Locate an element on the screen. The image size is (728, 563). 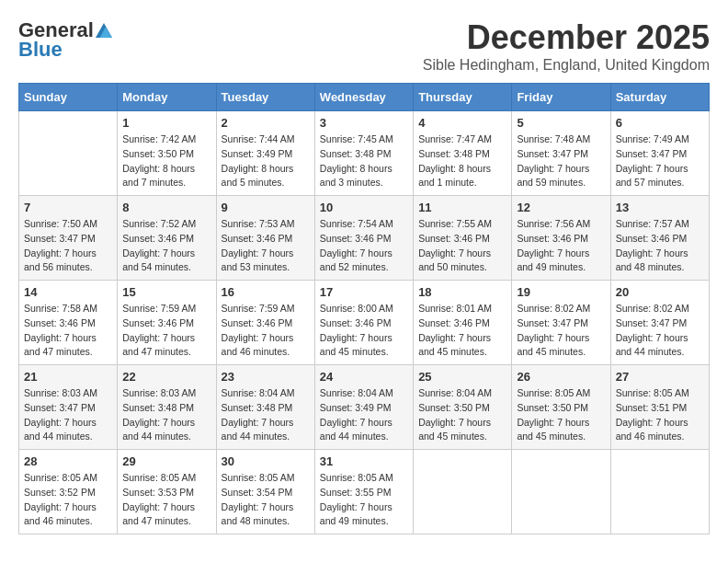
day-number: 25 is located at coordinates (462, 377).